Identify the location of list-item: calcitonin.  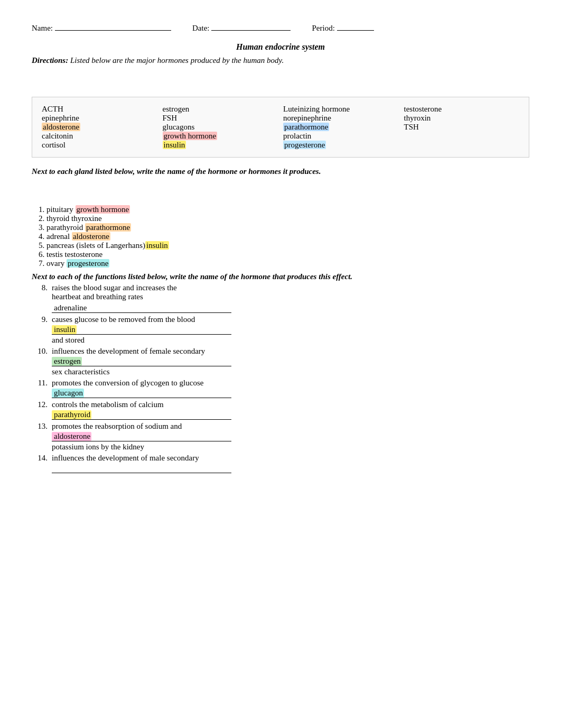
(99, 136).